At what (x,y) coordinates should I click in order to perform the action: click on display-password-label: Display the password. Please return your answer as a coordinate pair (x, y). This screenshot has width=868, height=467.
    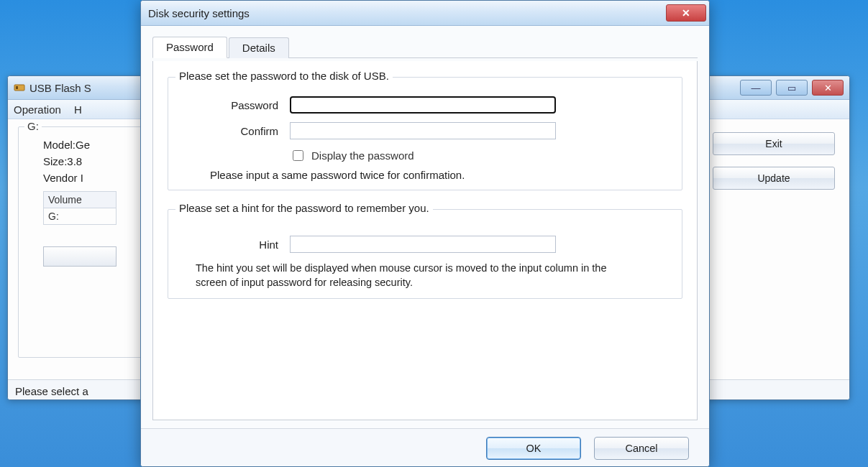
    Looking at the image, I should click on (362, 155).